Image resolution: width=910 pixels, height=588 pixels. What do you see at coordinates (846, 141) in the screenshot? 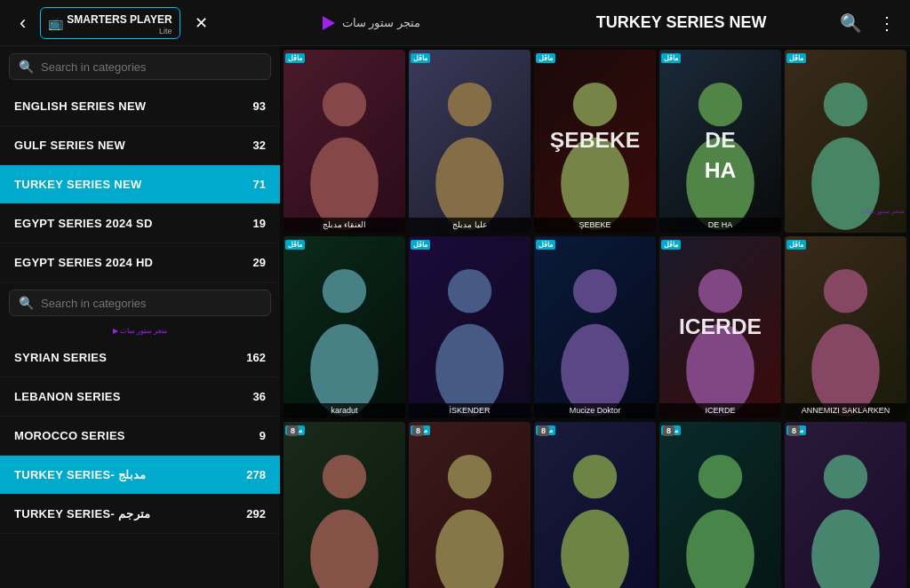
I see `card-5: ماڤلمتجر ستور سات` at bounding box center [846, 141].